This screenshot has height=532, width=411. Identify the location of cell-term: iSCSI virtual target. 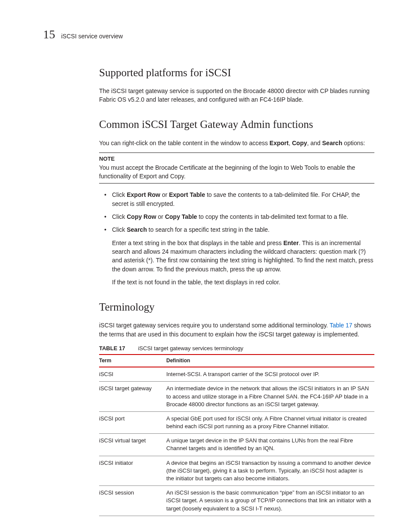
(133, 445).